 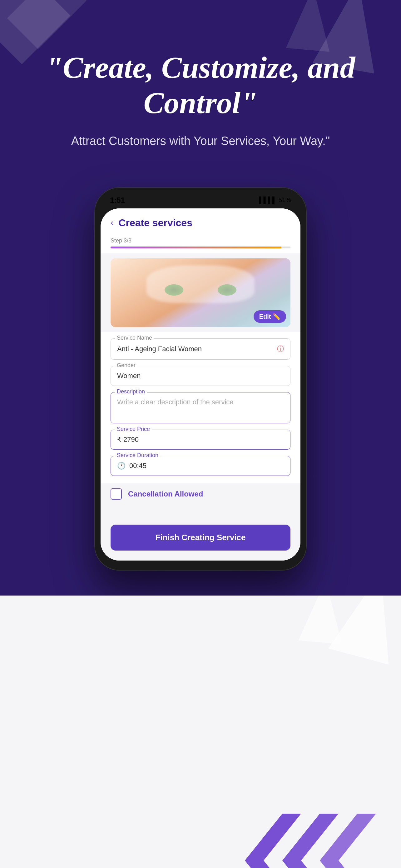 What do you see at coordinates (201, 200) in the screenshot?
I see `status-bar: 1:51 ▌▌▌▌ 51%` at bounding box center [201, 200].